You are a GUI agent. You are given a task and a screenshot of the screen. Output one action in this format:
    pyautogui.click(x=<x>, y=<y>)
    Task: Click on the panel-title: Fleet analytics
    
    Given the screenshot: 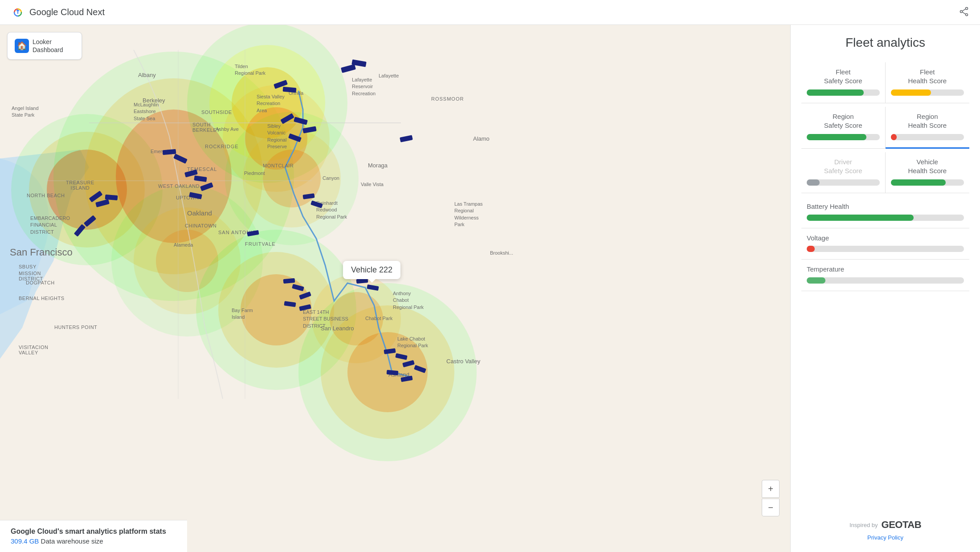 What is the action you would take?
    pyautogui.click(x=886, y=43)
    